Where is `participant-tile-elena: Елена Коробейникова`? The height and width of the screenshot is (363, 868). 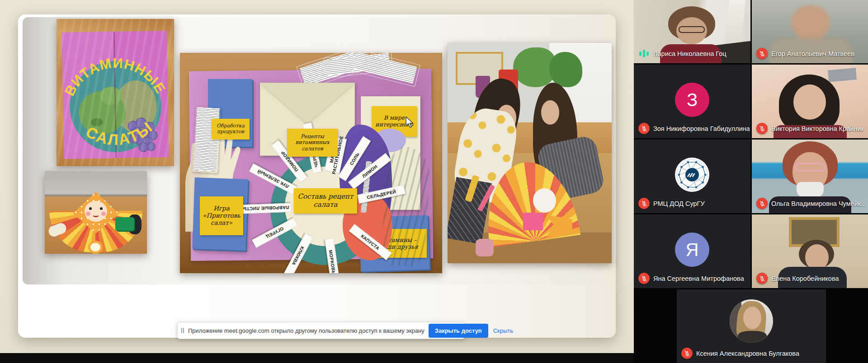
participant-tile-elena: Елена Коробейникова is located at coordinates (810, 251).